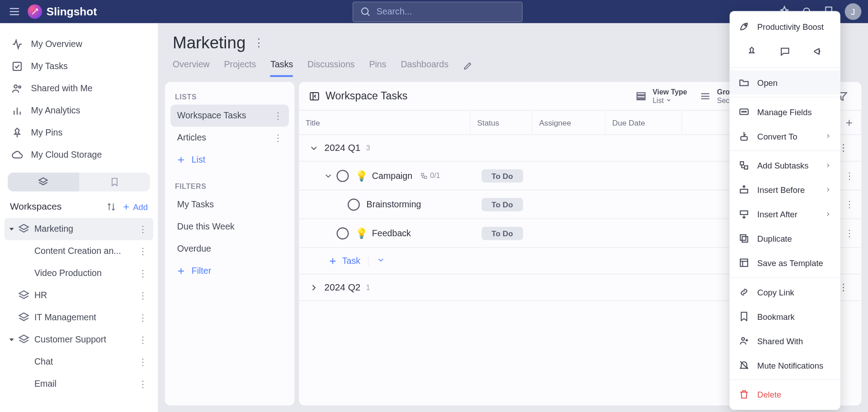 The height and width of the screenshot is (412, 868). Describe the element at coordinates (230, 160) in the screenshot. I see `add-list-link: List` at that location.